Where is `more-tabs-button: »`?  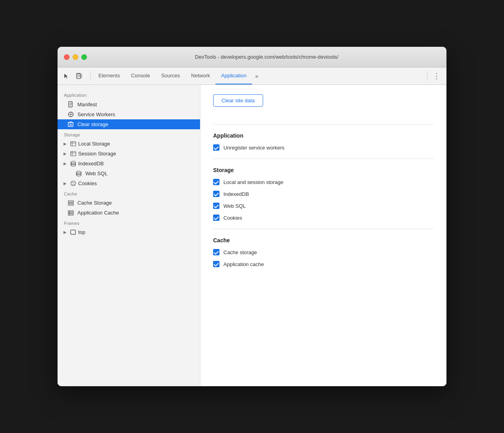
more-tabs-button: » is located at coordinates (257, 76).